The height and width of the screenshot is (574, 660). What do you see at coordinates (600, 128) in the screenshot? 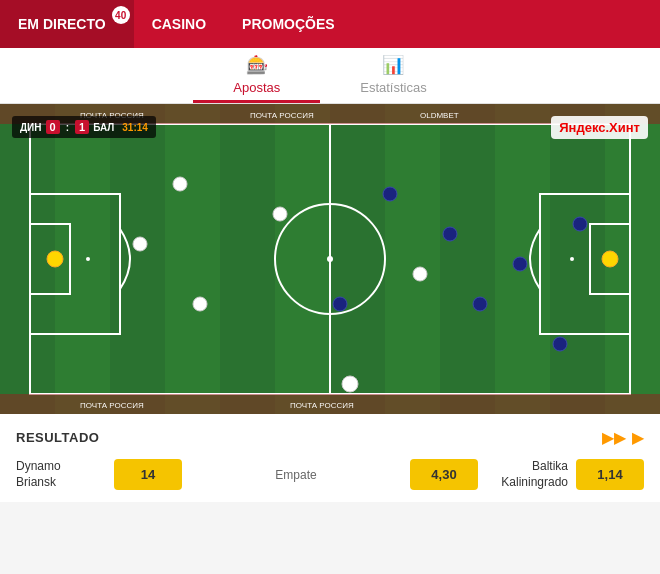
I see `yandex-text: Яндекс.Хинт` at bounding box center [600, 128].